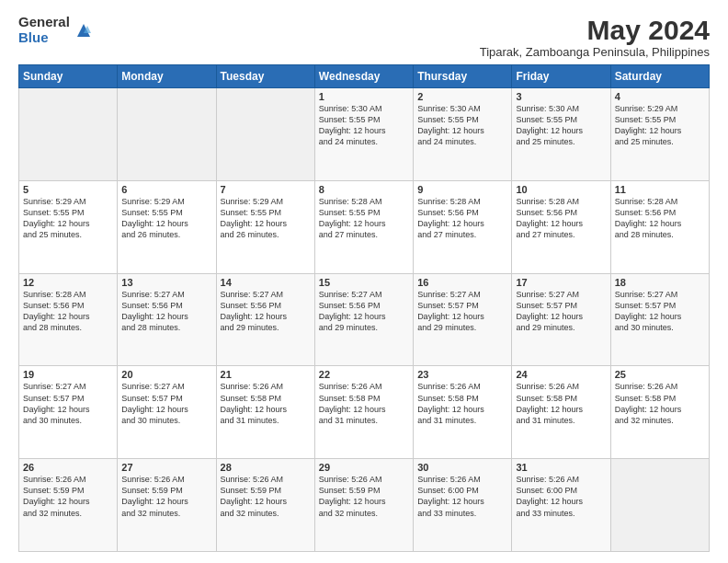 The width and height of the screenshot is (728, 563). I want to click on calendar-cell: 19Sunrise: 5:27 AM Sunset: 5:57 PM Dayli…, so click(68, 412).